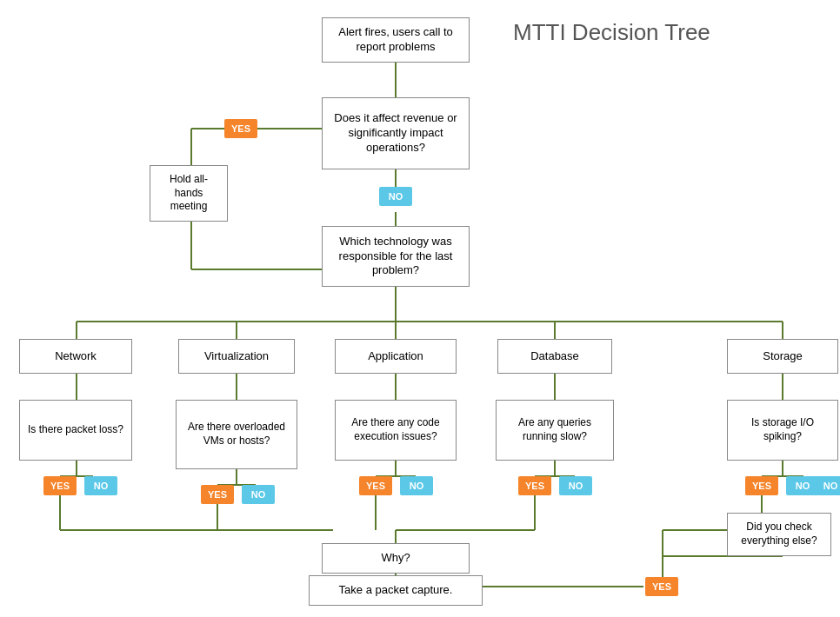  I want to click on q-storage-node: Is storage I/O spiking?, so click(783, 430).